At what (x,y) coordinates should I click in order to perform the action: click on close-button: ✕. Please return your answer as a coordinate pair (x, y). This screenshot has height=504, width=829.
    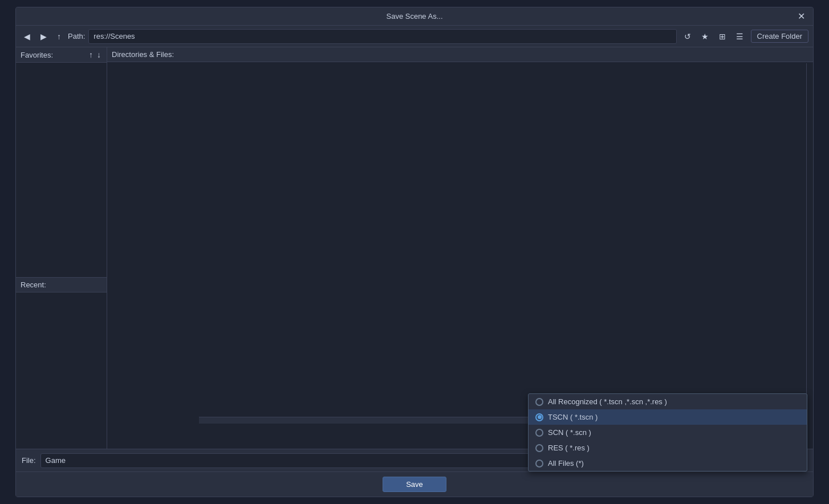
    Looking at the image, I should click on (802, 17).